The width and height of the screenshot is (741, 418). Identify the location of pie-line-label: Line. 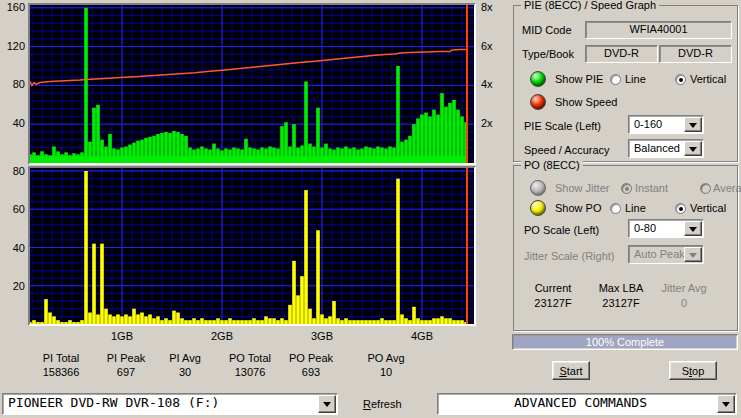
(636, 79).